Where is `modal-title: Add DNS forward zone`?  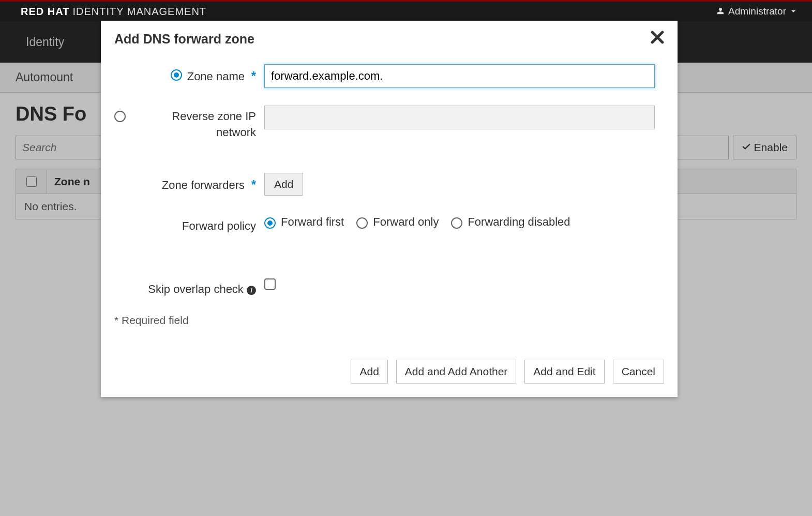 modal-title: Add DNS forward zone is located at coordinates (184, 39).